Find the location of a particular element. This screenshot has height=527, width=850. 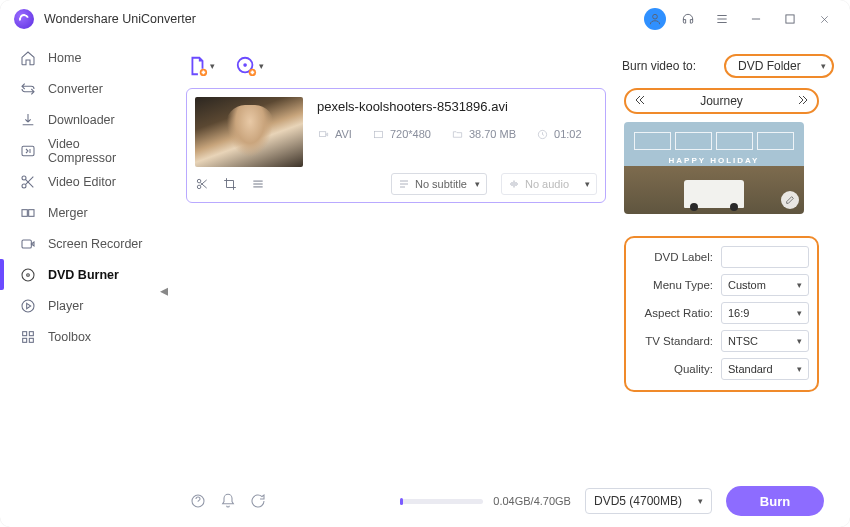

disc-type-dropdown: DVD5 (4700MB) ▾ is located at coordinates (648, 501).